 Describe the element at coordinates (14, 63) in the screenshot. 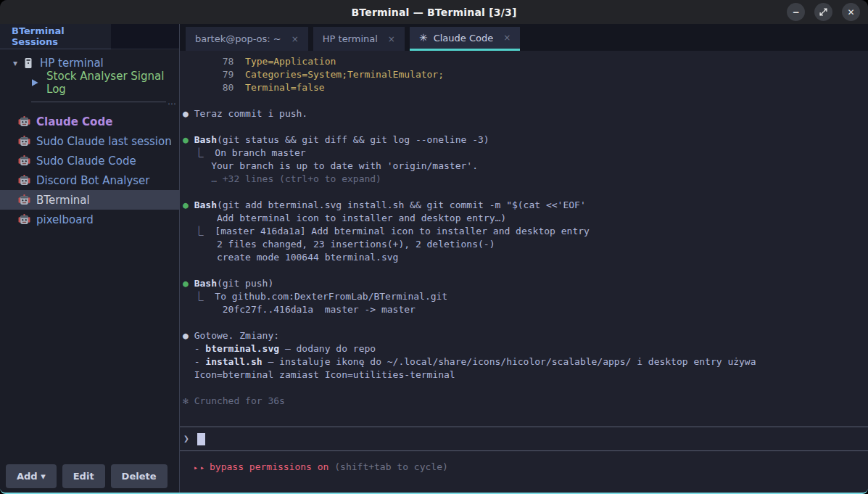

I see `chevron-down-icon: ▾` at that location.